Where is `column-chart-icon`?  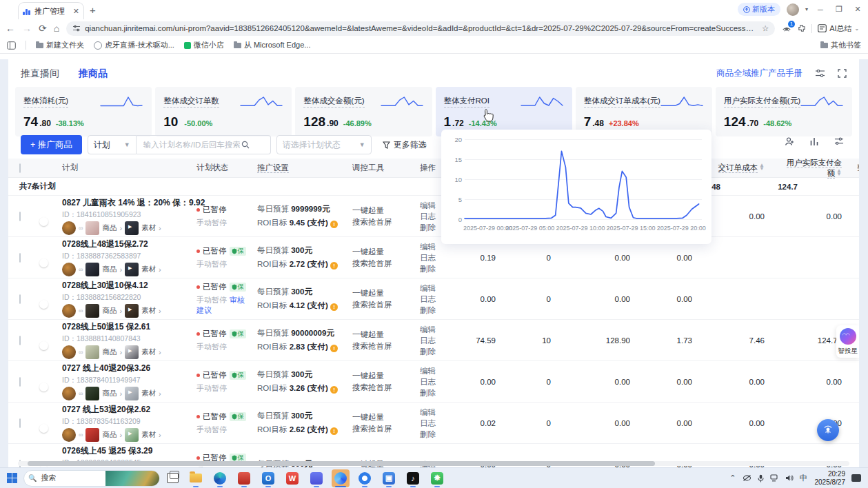 column-chart-icon is located at coordinates (814, 141).